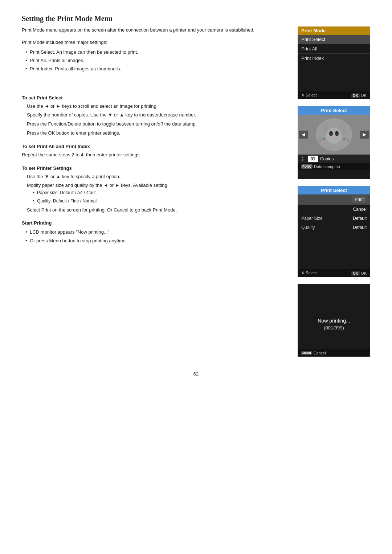 This screenshot has height=554, width=392. What do you see at coordinates (327, 167) in the screenshot?
I see `datestamp-text: Date stamp on` at bounding box center [327, 167].